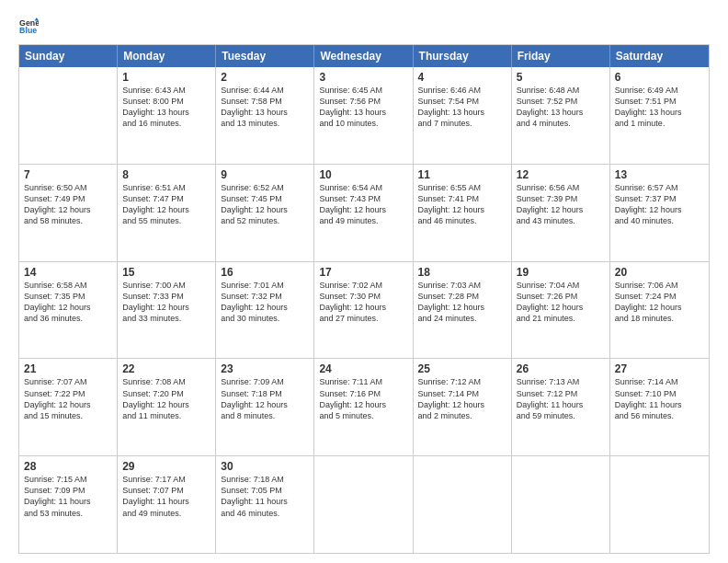 The height and width of the screenshot is (563, 728). I want to click on day-cell-6: 6Sunrise: 6:49 AM Sunset: 7:51 PM Daylig…, so click(660, 116).